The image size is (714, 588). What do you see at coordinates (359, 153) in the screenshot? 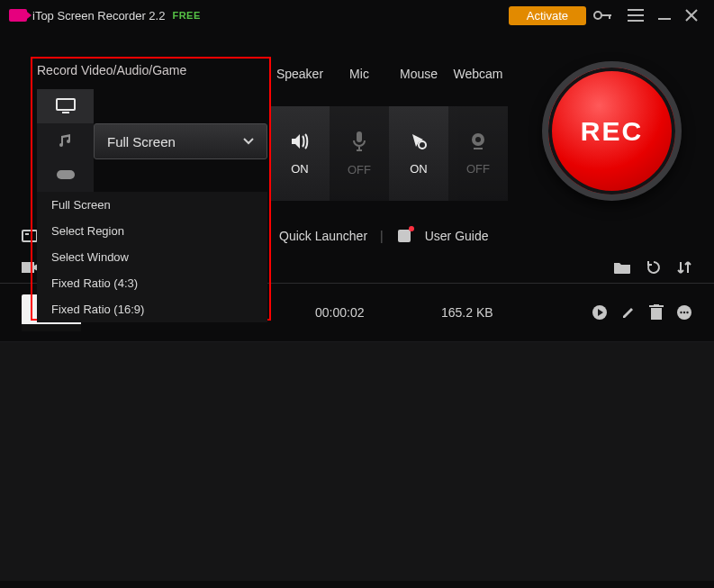
I see `toggle-mic-button: OFF` at bounding box center [359, 153].